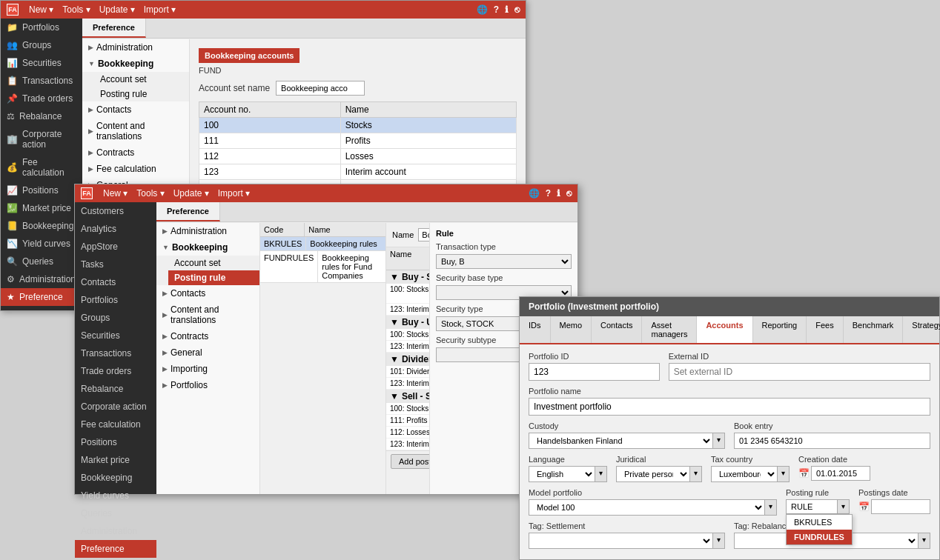 The width and height of the screenshot is (940, 560). Describe the element at coordinates (116, 549) in the screenshot. I see `sidebar-preference-2: Preference` at that location.